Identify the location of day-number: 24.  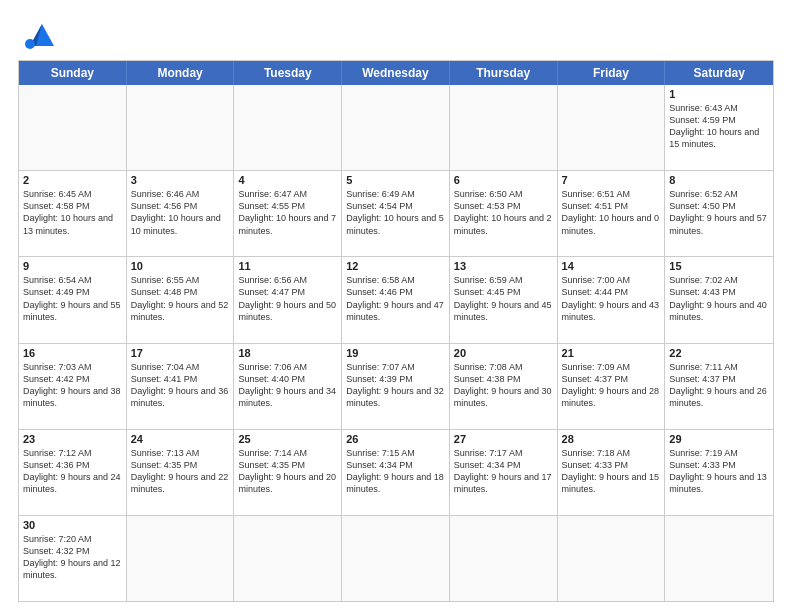
(180, 439).